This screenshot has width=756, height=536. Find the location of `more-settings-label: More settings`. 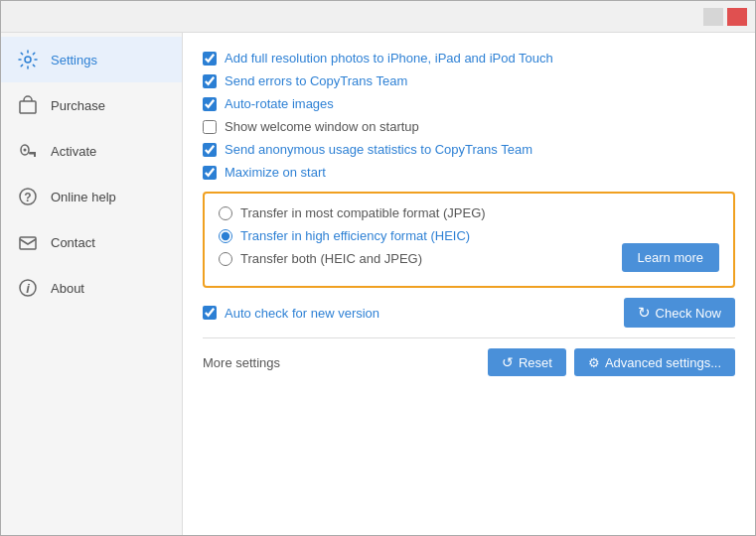

more-settings-label: More settings is located at coordinates (241, 363).